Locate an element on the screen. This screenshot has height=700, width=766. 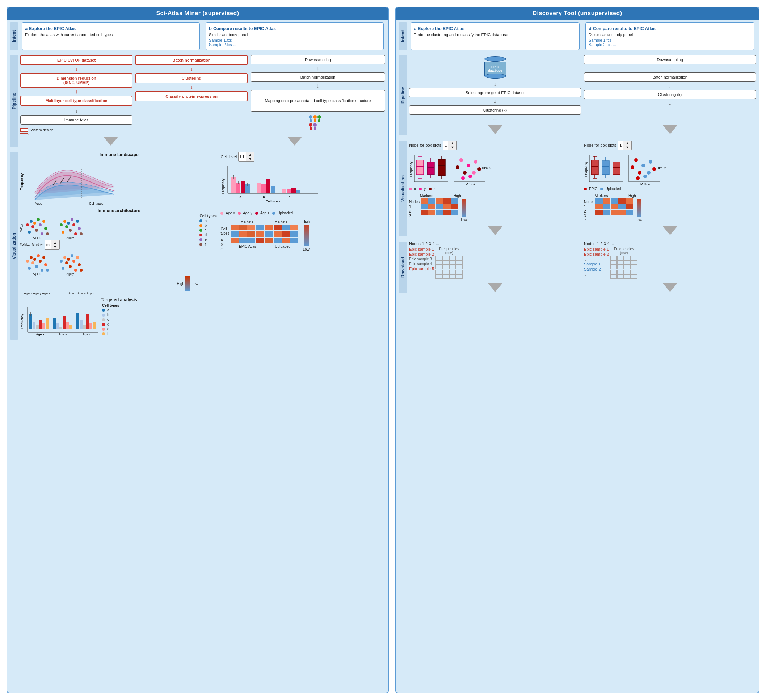
r2-node-3: 3 is located at coordinates (589, 216).